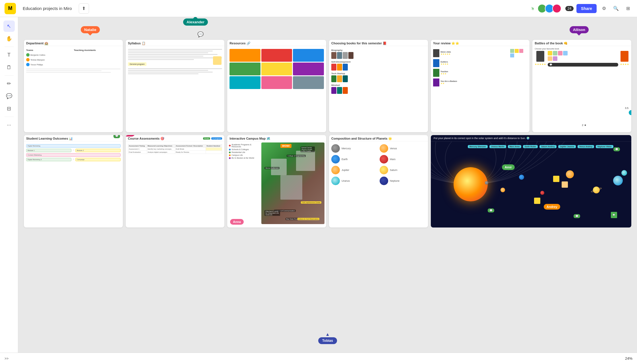 The height and width of the screenshot is (364, 637). I want to click on flow-box-2: Module 1, so click(49, 150).